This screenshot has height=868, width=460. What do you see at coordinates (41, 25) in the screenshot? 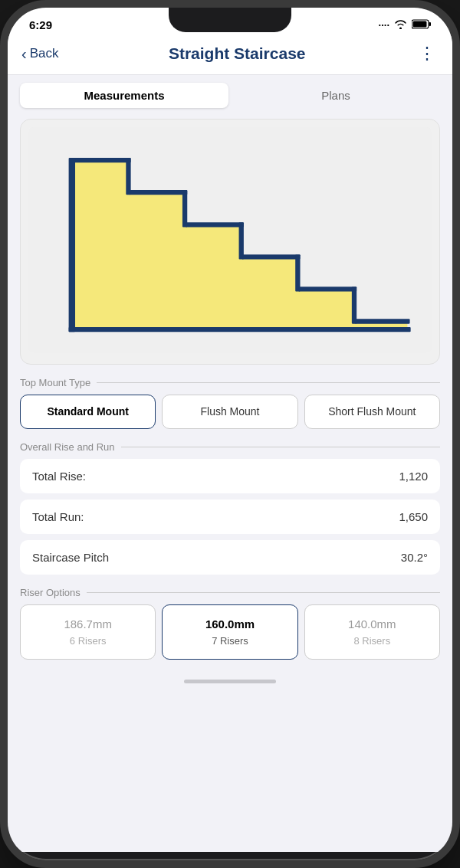
I see `status-time: 6:29` at bounding box center [41, 25].